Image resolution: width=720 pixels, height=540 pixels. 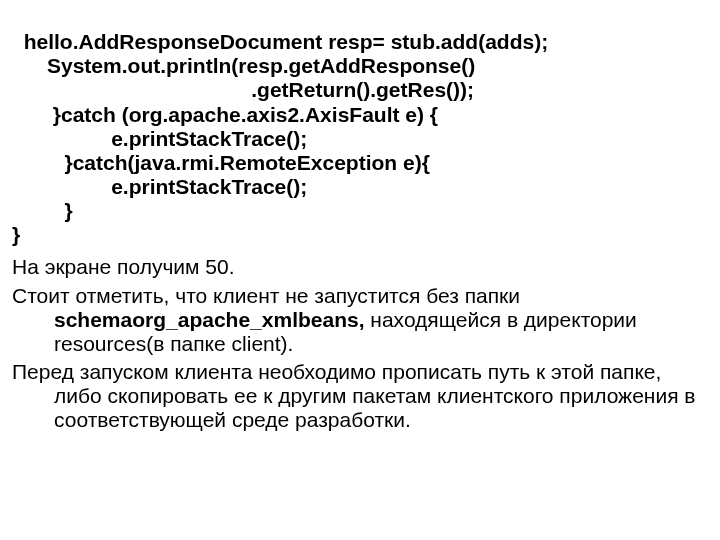 I want to click on code-line: hello.AddResponseDocument resp= stub.add…, so click(x=280, y=42).